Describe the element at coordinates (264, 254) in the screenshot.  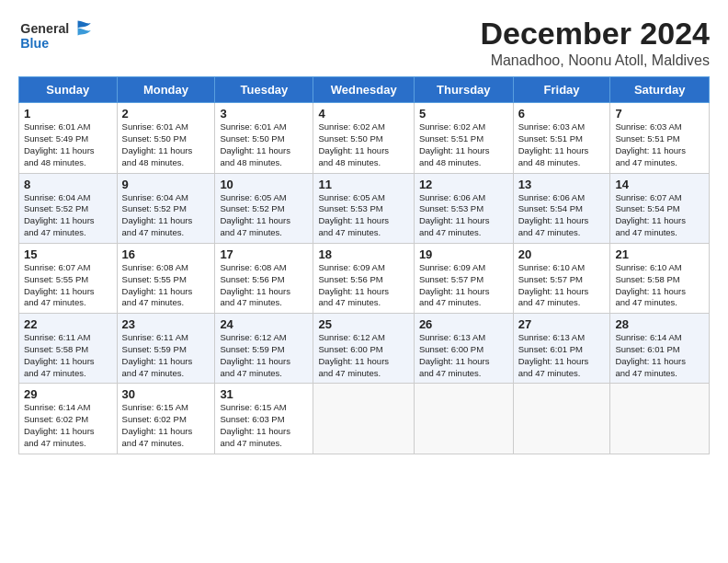
I see `day-number: 17` at that location.